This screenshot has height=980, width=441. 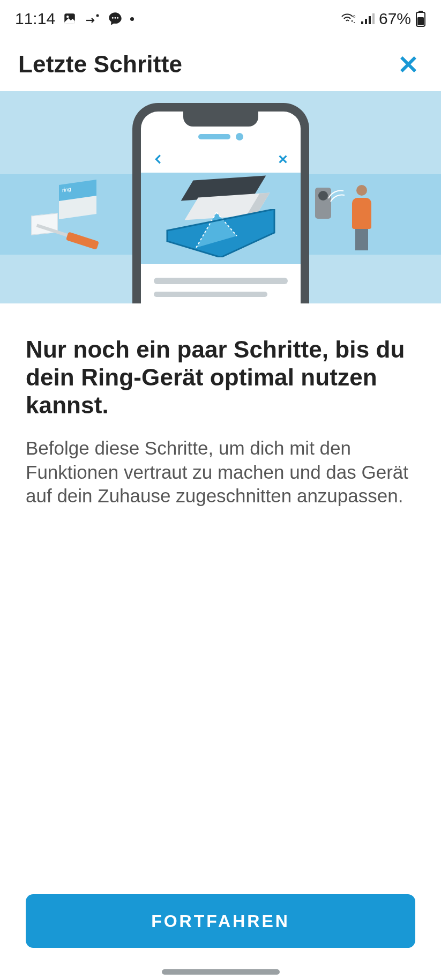 What do you see at coordinates (221, 160) in the screenshot?
I see `phone-nav-bar` at bounding box center [221, 160].